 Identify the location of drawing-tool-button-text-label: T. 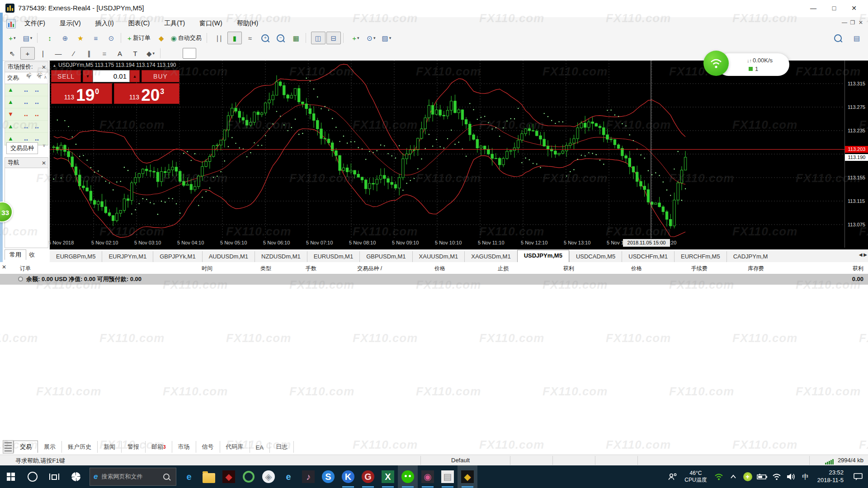
(135, 53).